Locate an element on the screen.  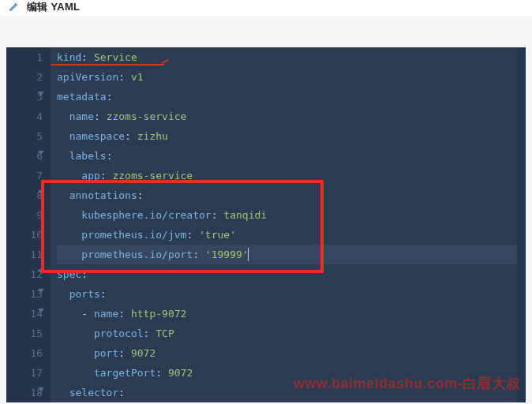
line-number: 15 is located at coordinates (24, 333).